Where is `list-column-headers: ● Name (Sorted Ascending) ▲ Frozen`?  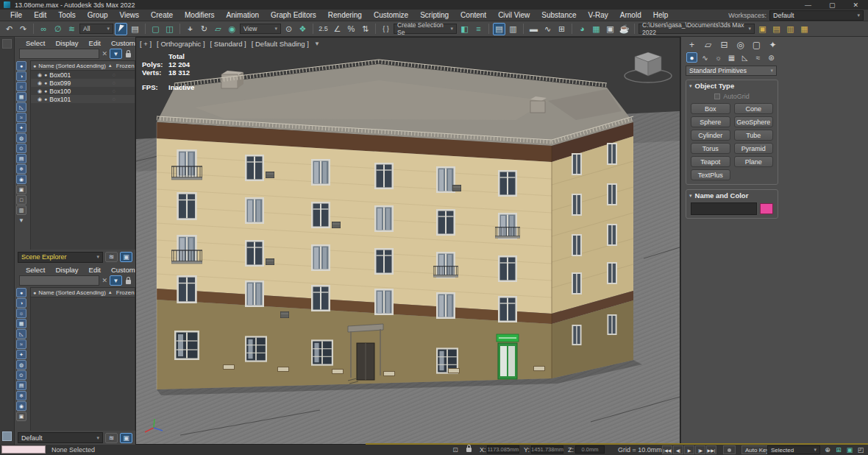 list-column-headers: ● Name (Sorted Ascending) ▲ Frozen is located at coordinates (82, 293).